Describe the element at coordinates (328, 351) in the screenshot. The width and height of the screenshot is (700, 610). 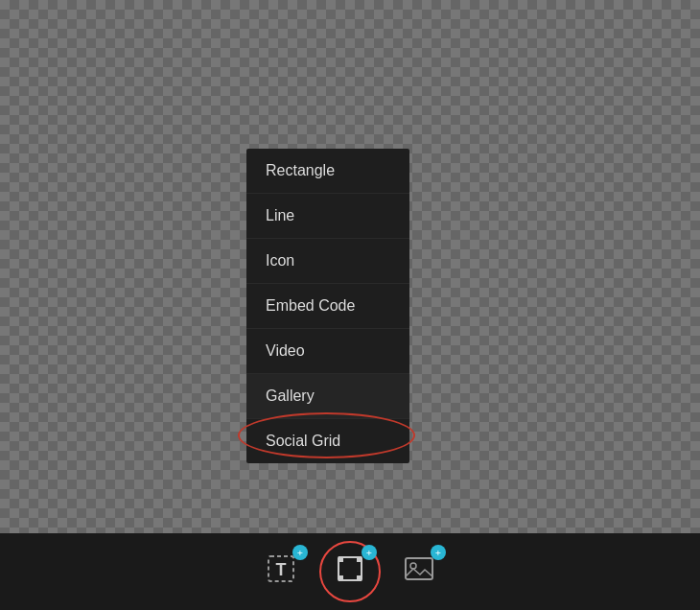
I see `menu-item-video: Video` at that location.